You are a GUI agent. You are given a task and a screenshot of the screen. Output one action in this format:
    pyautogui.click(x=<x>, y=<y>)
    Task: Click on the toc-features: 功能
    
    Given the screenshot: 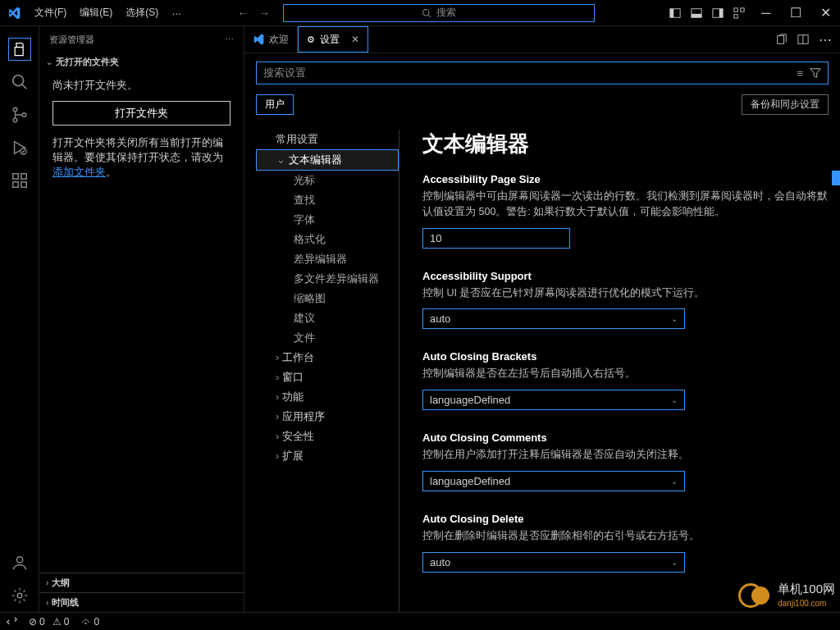 What is the action you would take?
    pyautogui.click(x=327, y=397)
    